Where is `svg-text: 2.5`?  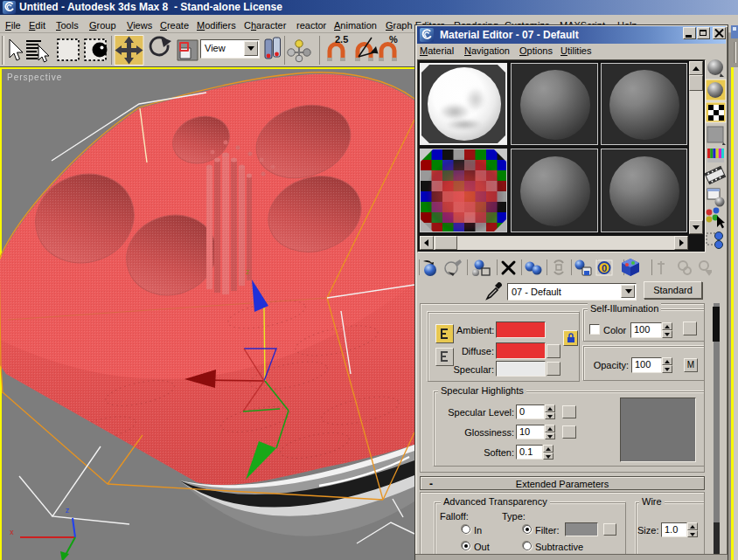 svg-text: 2.5 is located at coordinates (341, 39).